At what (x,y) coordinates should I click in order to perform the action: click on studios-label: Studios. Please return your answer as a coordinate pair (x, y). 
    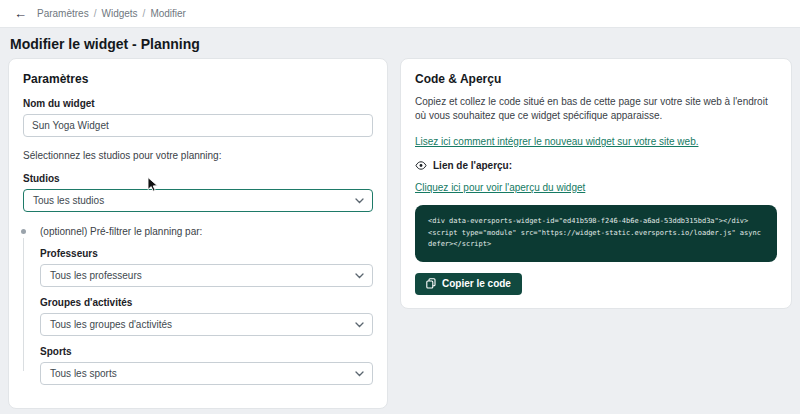
    Looking at the image, I should click on (198, 178).